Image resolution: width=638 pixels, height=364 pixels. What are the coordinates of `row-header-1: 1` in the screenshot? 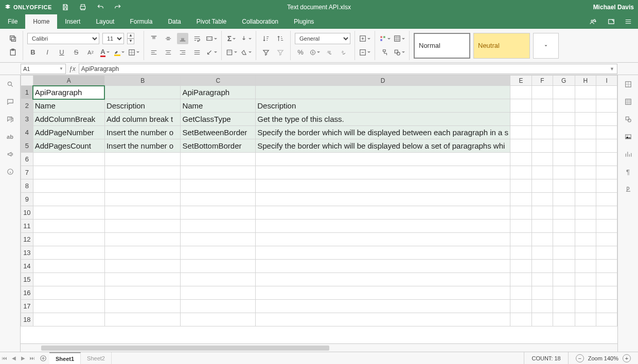 It's located at (27, 93).